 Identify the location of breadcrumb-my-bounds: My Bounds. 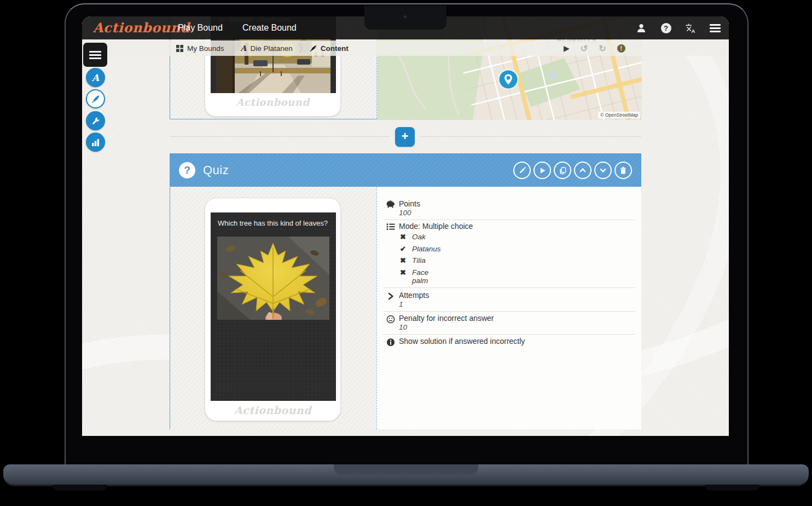
(200, 48).